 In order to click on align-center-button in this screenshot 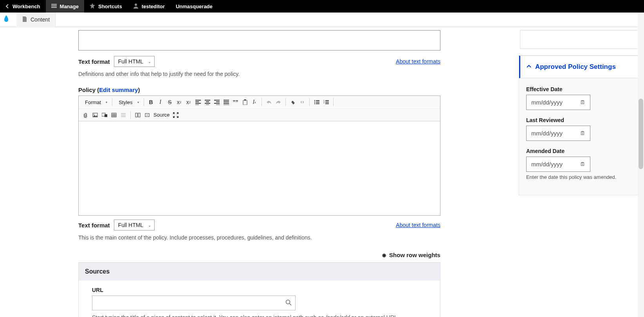, I will do `click(207, 102)`.